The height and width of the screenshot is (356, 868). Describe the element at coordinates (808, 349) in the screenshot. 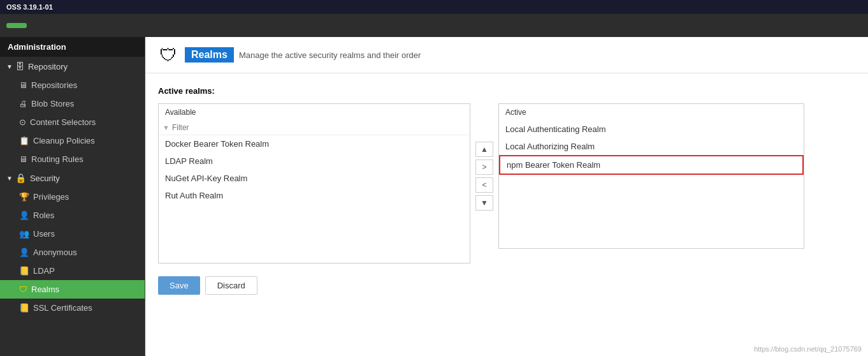

I see `watermark: https://blog.csdn.net/qq_21075769` at that location.